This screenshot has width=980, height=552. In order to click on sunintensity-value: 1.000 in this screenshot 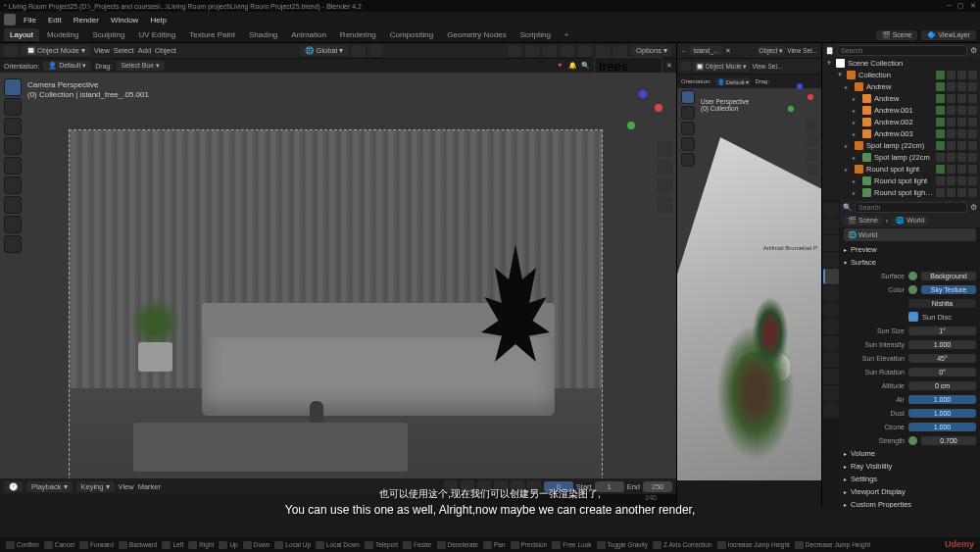, I will do `click(943, 345)`.